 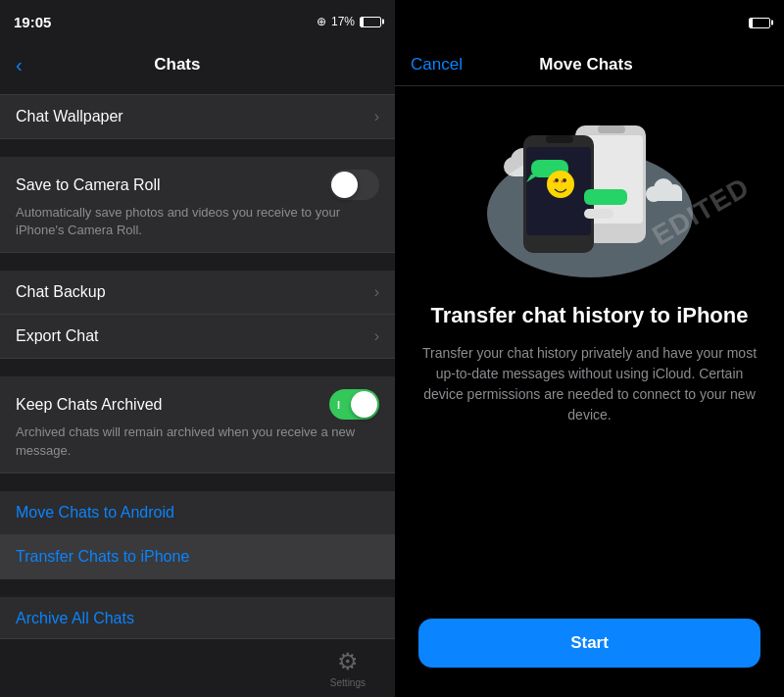 I want to click on back-chevron-icon: ‹, so click(x=20, y=65).